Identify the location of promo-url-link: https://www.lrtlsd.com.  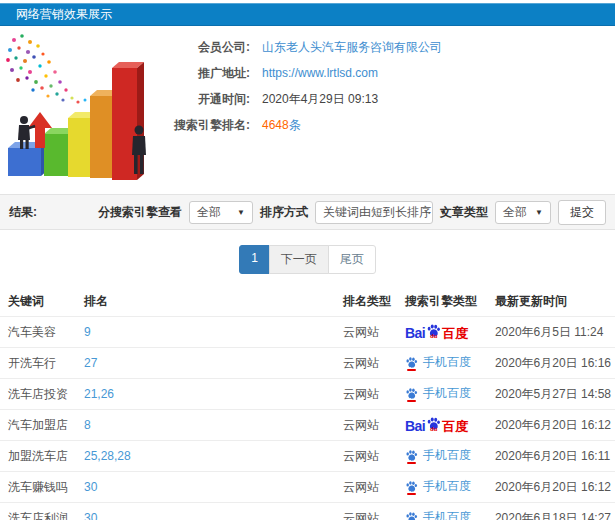
(320, 73).